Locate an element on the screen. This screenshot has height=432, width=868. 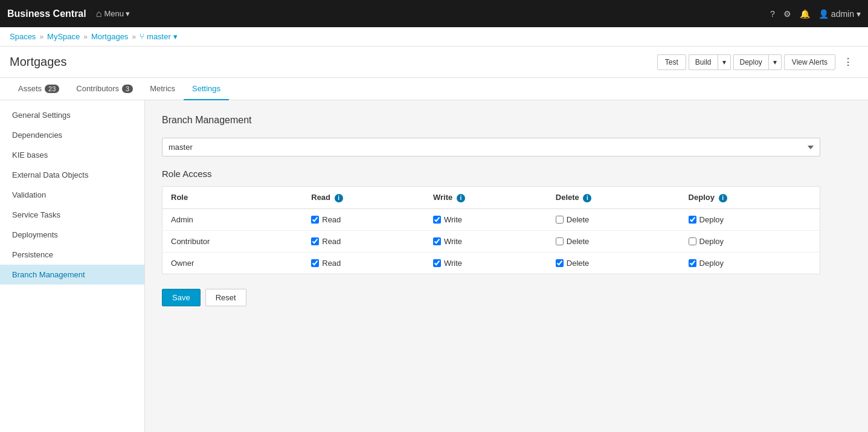
menu-dropdown: Menu ▾ is located at coordinates (117, 13).